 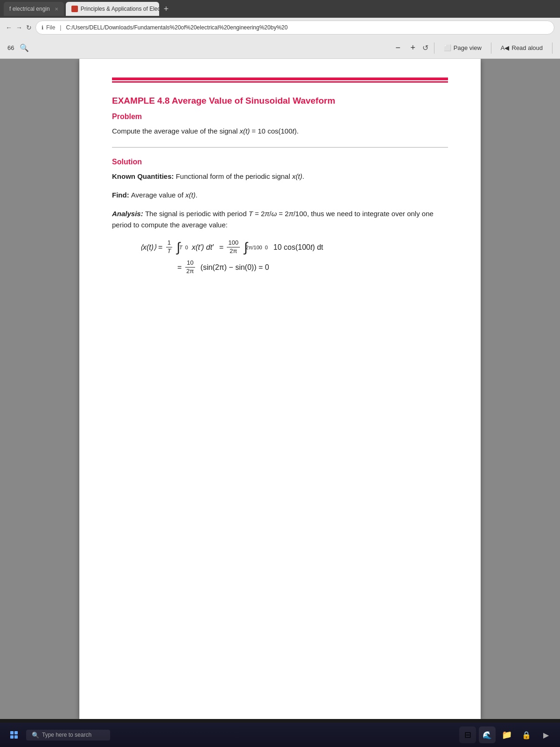 What do you see at coordinates (187, 247) in the screenshot?
I see `integral-1-lower: 0` at bounding box center [187, 247].